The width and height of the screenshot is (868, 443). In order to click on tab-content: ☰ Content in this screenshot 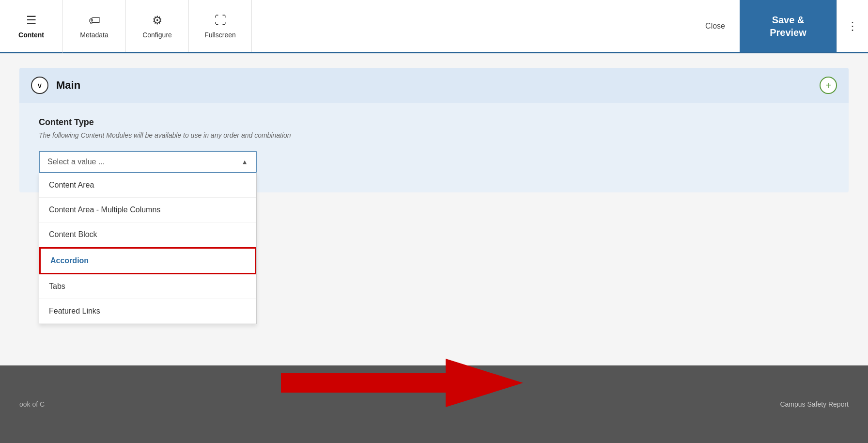, I will do `click(31, 27)`.